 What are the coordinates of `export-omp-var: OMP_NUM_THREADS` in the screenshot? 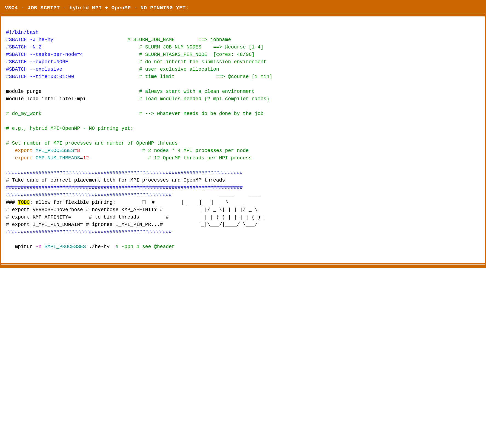 It's located at (58, 158).